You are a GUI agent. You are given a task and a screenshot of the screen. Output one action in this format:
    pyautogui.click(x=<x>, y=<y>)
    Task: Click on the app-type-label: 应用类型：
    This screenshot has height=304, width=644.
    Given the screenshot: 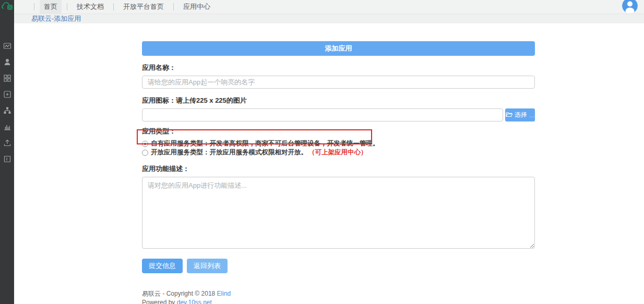 What is the action you would take?
    pyautogui.click(x=338, y=131)
    